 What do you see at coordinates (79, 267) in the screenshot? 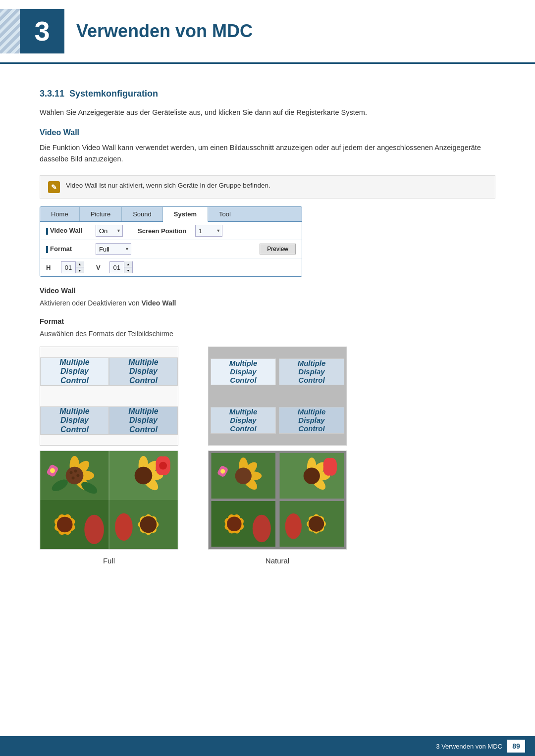
I see `h-spin-buttons: ▲ ▼` at bounding box center [79, 267].